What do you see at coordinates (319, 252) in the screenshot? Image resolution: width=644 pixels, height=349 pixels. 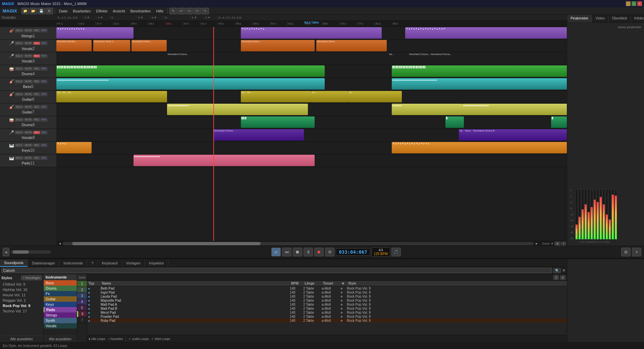 I see `record-button: ⏺` at bounding box center [319, 252].